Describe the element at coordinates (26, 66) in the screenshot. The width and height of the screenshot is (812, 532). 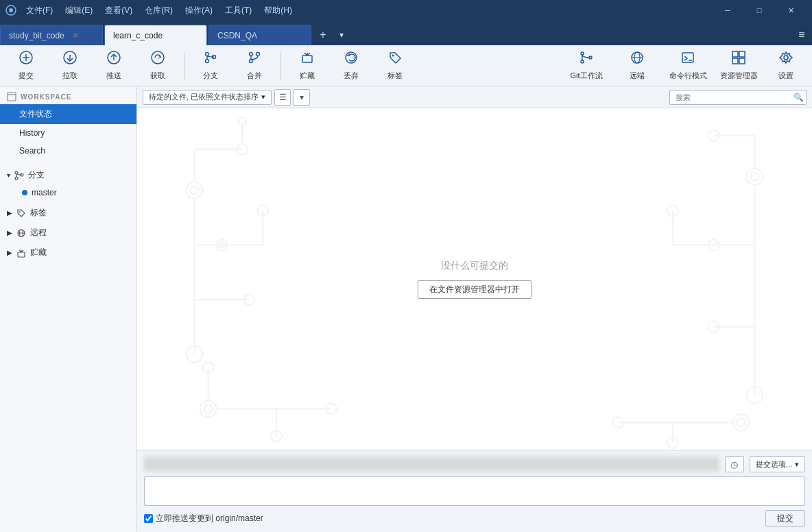
I see `commit-button: 提交` at that location.